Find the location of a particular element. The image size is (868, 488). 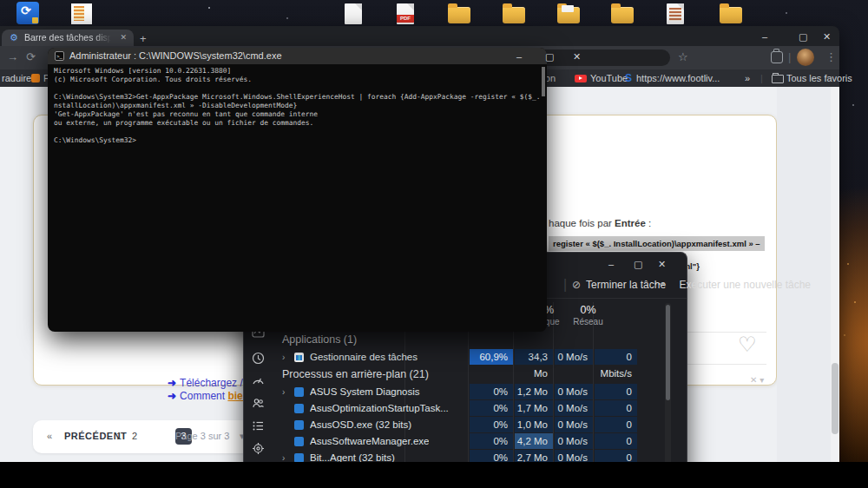

bookmarks-overflow-chevron: » is located at coordinates (747, 78).